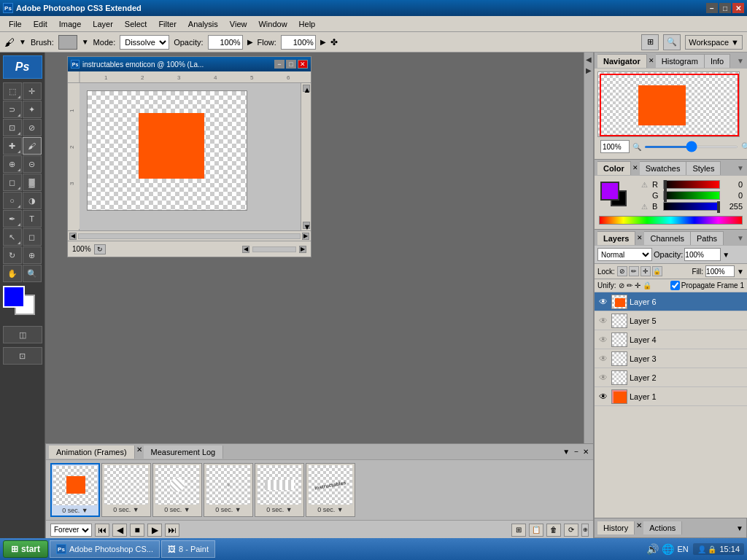 The height and width of the screenshot is (560, 747). What do you see at coordinates (190, 236) in the screenshot?
I see `horizontal-scrollbar: ◀ ▶` at bounding box center [190, 236].